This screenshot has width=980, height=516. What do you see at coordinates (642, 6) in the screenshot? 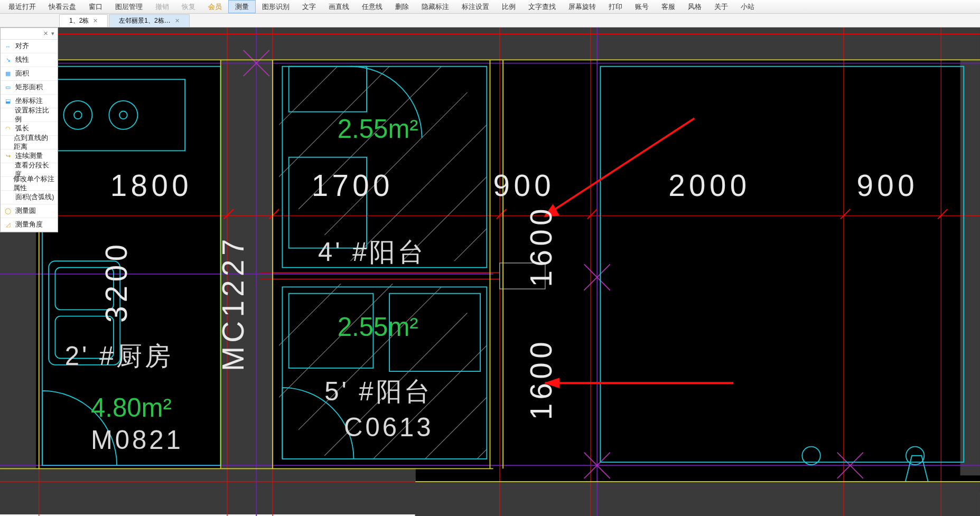
I see `menu-item: 账号` at bounding box center [642, 6].